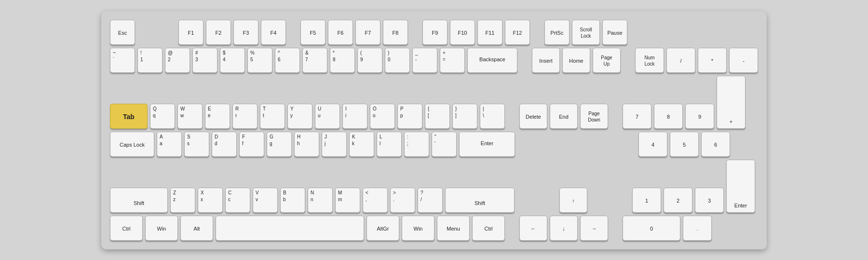  Describe the element at coordinates (709, 200) in the screenshot. I see `key-num3: 3` at that location.